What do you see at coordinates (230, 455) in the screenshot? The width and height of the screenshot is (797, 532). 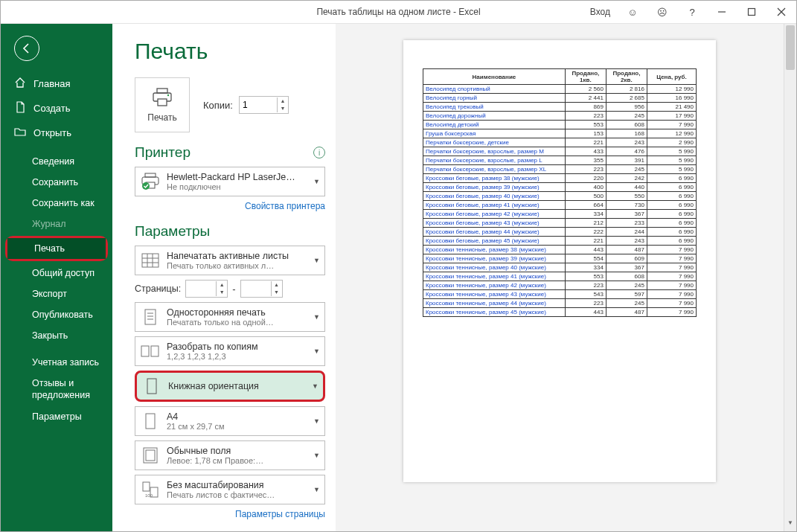 I see `margins-selector: Обычные поляЛевое: 1,78 см Правое:… ▼` at bounding box center [230, 455].